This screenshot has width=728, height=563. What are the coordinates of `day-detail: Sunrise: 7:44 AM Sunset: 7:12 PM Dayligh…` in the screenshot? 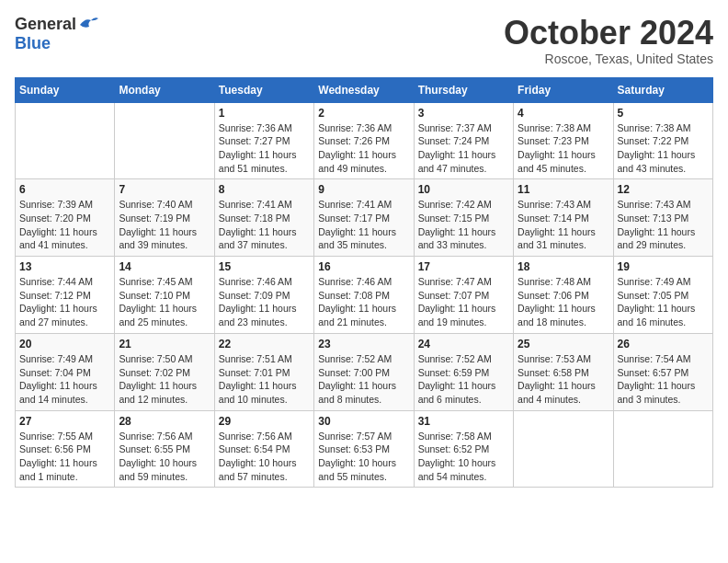 It's located at (64, 302).